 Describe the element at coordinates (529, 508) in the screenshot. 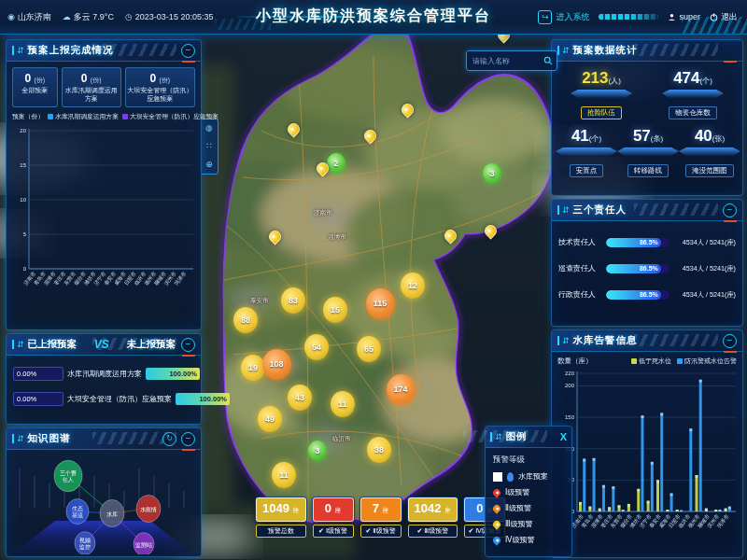

I see `map-legend-item: Ⅱ级预警` at that location.